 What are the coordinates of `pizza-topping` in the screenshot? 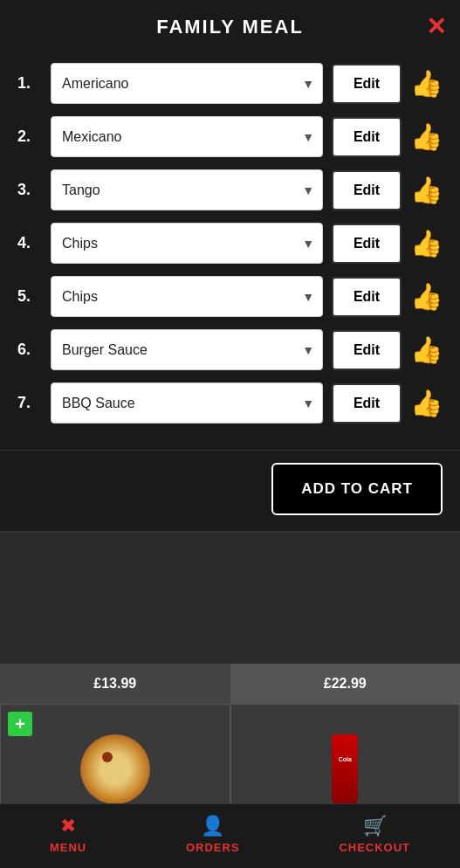 It's located at (107, 757).